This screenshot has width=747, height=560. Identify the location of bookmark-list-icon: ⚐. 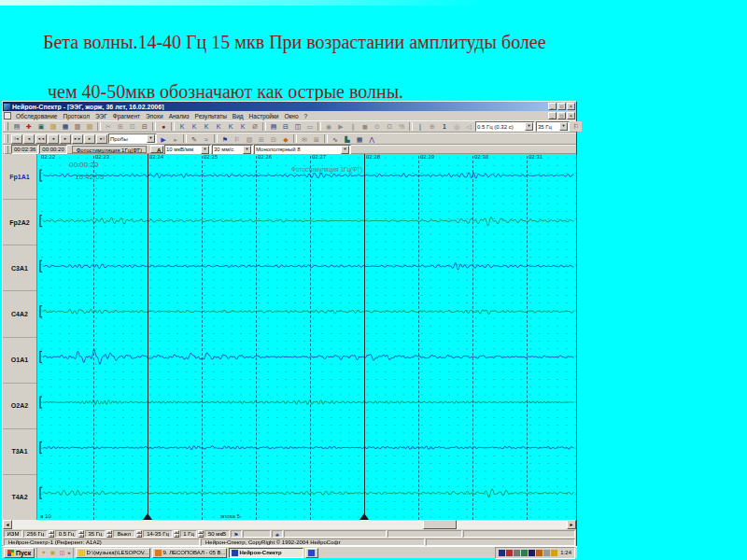
(237, 139).